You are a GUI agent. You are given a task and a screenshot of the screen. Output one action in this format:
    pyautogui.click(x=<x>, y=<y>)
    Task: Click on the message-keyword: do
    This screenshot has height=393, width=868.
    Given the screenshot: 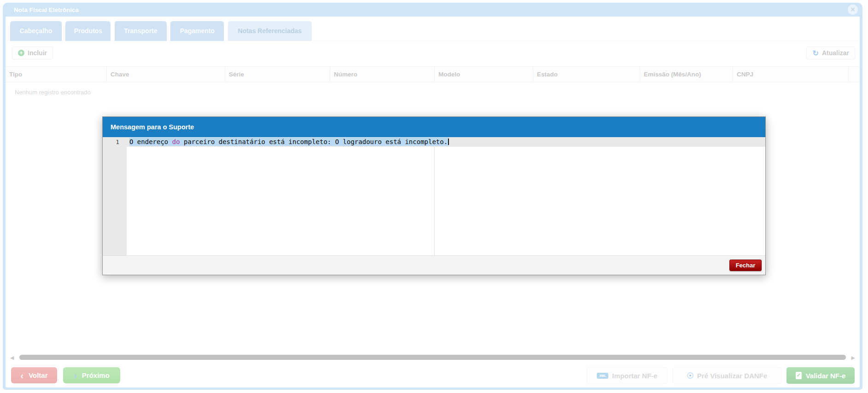 What is the action you would take?
    pyautogui.click(x=176, y=142)
    